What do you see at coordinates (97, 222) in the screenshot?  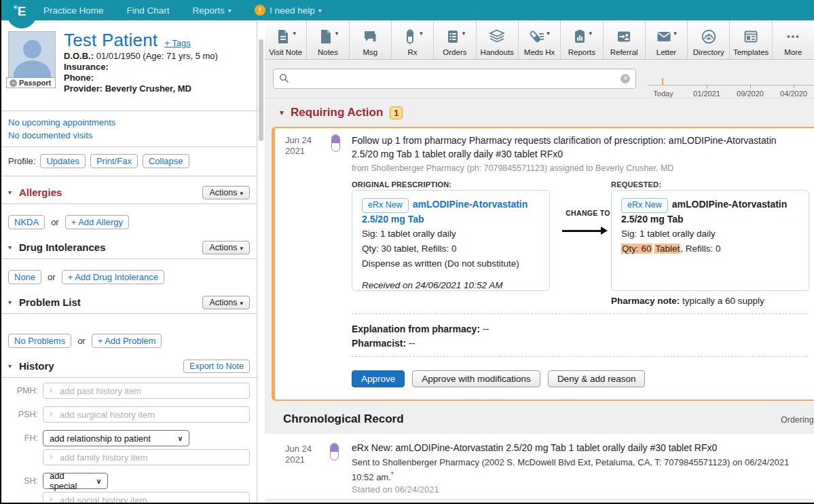 I see `add-allergy-button: + Add Allergy` at bounding box center [97, 222].